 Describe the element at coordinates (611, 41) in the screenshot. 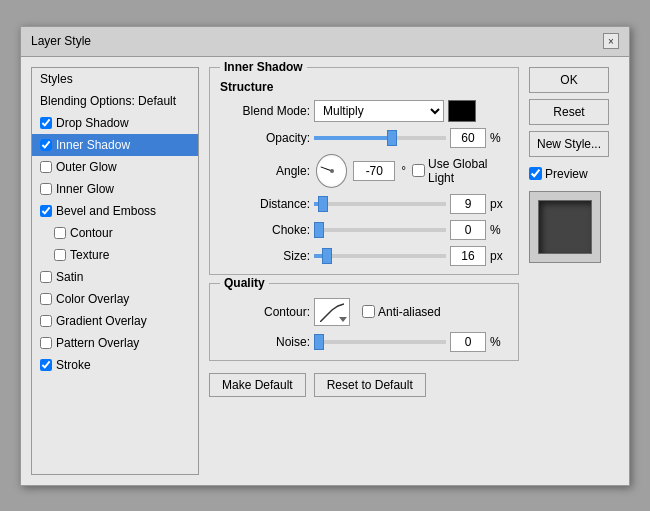

I see `close-button: ×` at that location.